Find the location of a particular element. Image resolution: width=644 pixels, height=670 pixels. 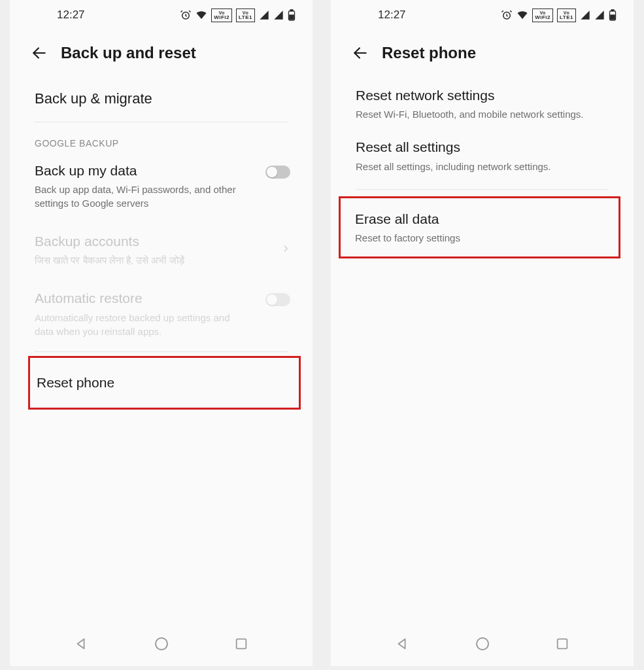

item-backup-accounts: Backup accounts जिस खाते पर बैकअप लेना ह… is located at coordinates (161, 250).